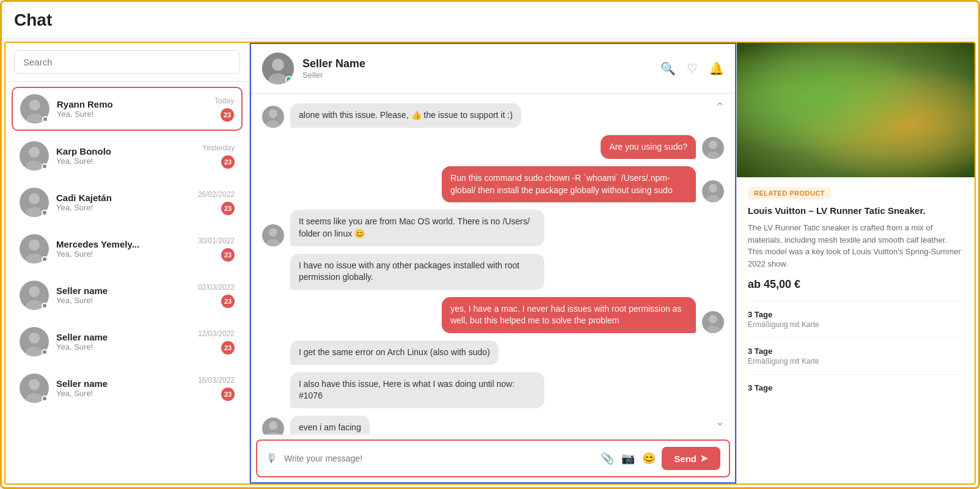  I want to click on contact-item: Mercedes Yemely... Yea, Sure! 30/01/2022…, so click(127, 249).